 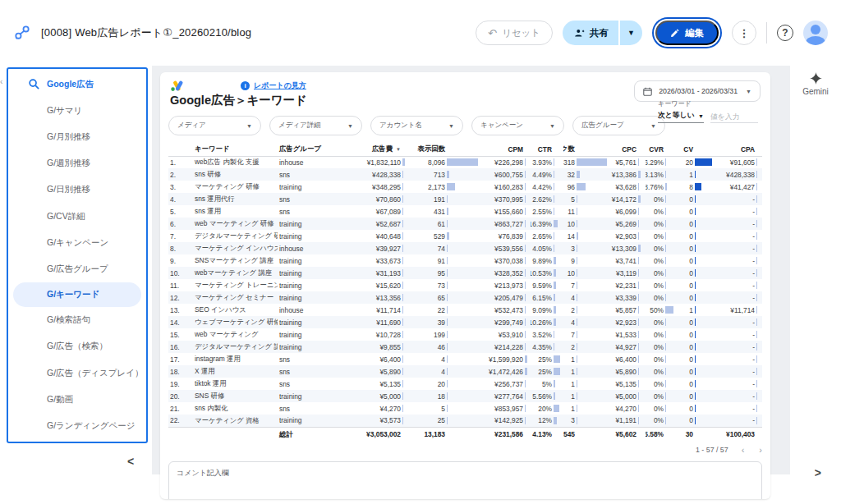 I want to click on metric-cell: 8.76%, so click(x=661, y=187).